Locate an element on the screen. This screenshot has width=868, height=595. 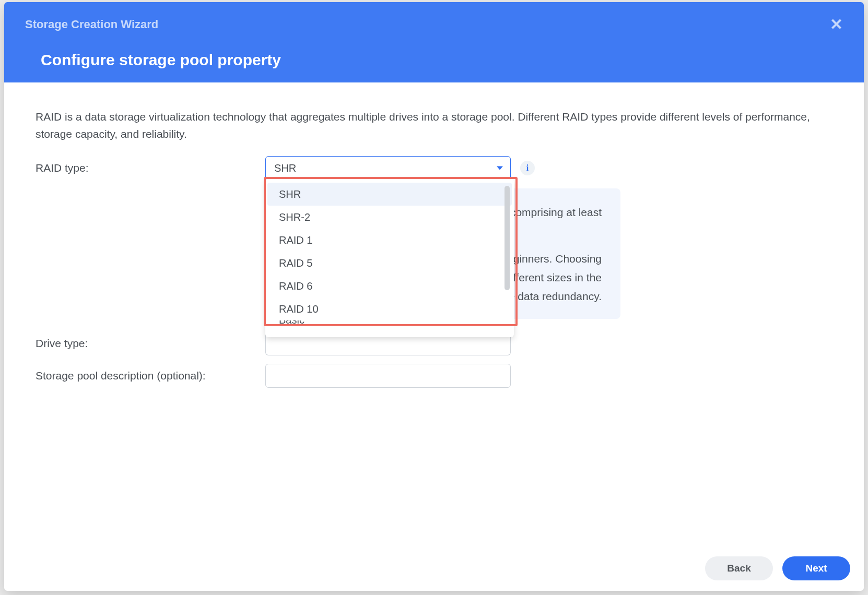
next-button: Next is located at coordinates (816, 568).